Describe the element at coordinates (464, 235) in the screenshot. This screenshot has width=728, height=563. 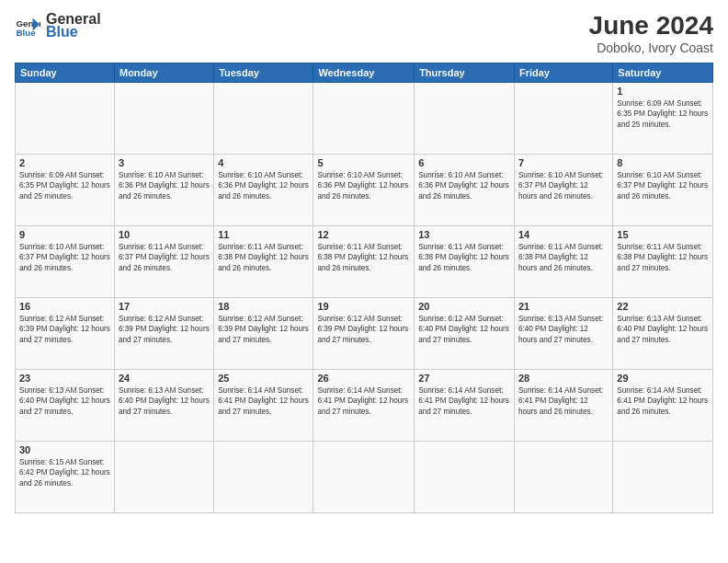
I see `day-number: 13` at that location.